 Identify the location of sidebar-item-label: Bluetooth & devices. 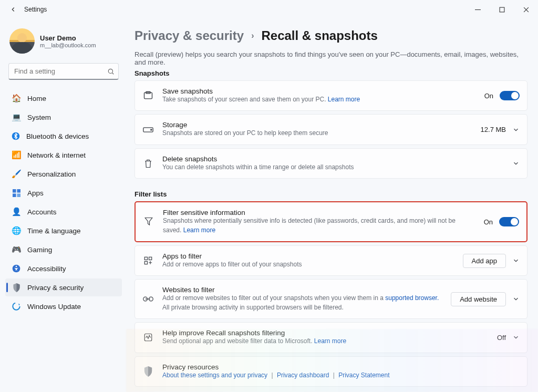
(58, 137).